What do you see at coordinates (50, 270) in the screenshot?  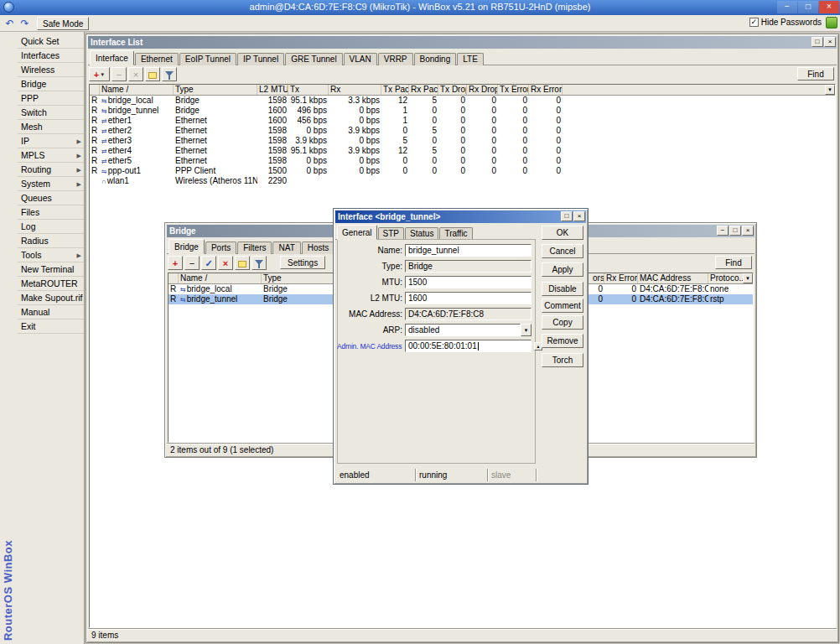 I see `sidebar-item-new-terminal: New Terminal` at bounding box center [50, 270].